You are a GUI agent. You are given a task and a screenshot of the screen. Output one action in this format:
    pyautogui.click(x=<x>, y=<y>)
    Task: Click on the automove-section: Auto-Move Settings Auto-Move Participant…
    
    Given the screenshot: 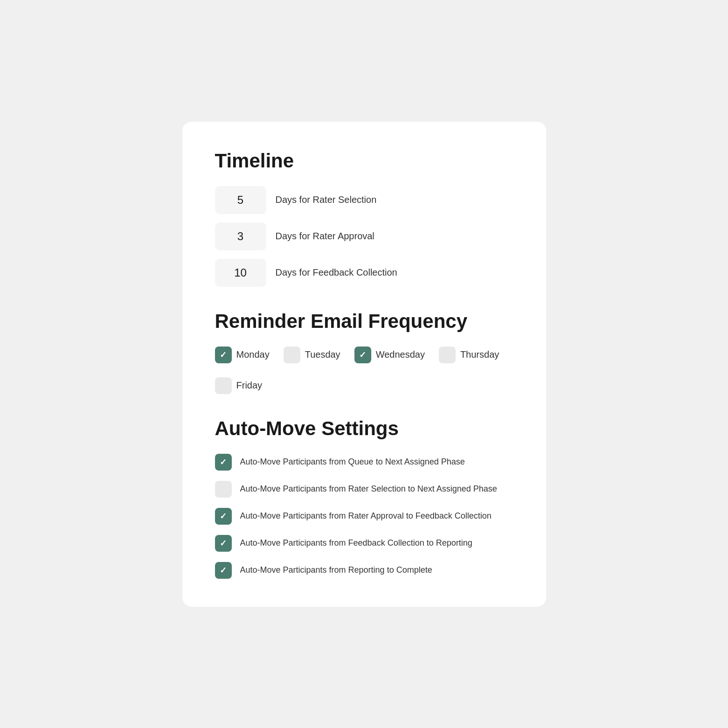 What is the action you would take?
    pyautogui.click(x=364, y=498)
    